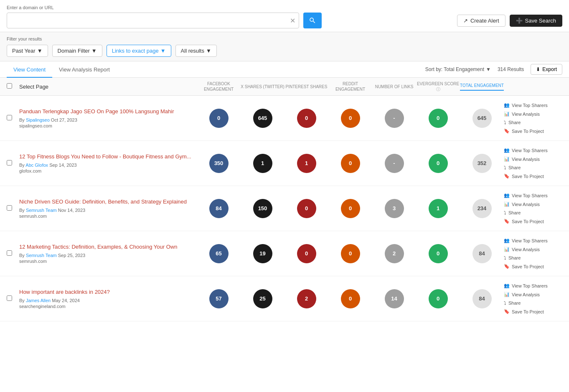 This screenshot has height=392, width=569. Describe the element at coordinates (284, 8) in the screenshot. I see `domain-label: Enter a domain or URL` at that location.